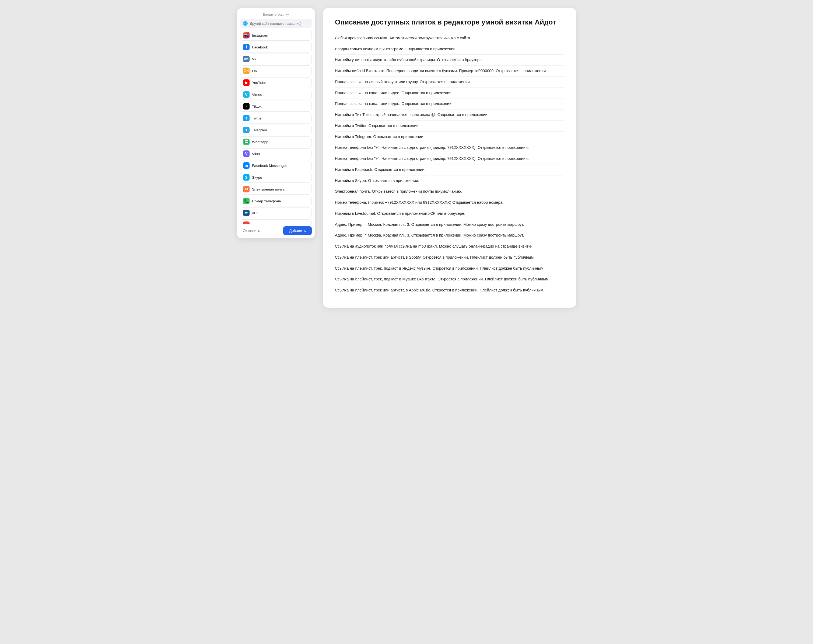  Describe the element at coordinates (449, 290) in the screenshot. I see `description-row: Ссылка на плейлист, трек или артиста в A…` at that location.